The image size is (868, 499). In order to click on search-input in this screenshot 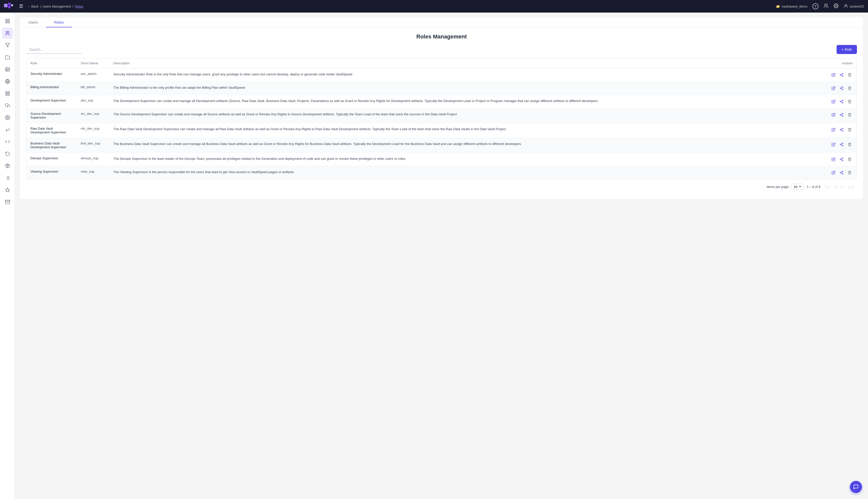, I will do `click(54, 50)`.